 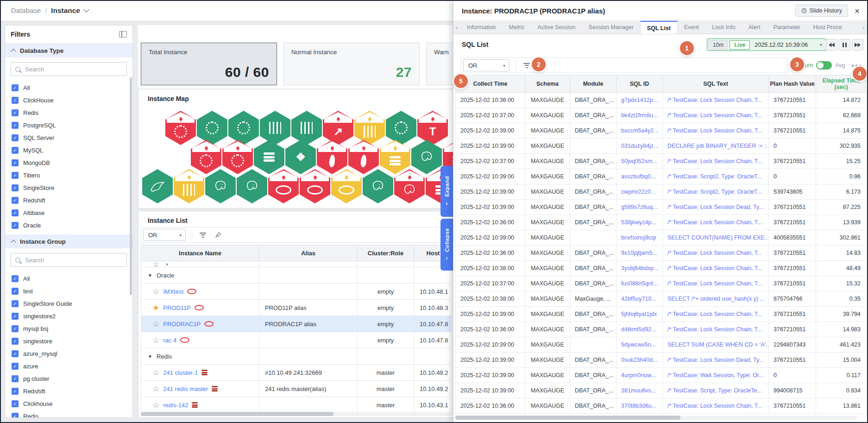 What do you see at coordinates (296, 389) in the screenshot?
I see `table-row: ☆241 redis master241 redis master(alias)…` at bounding box center [296, 389].